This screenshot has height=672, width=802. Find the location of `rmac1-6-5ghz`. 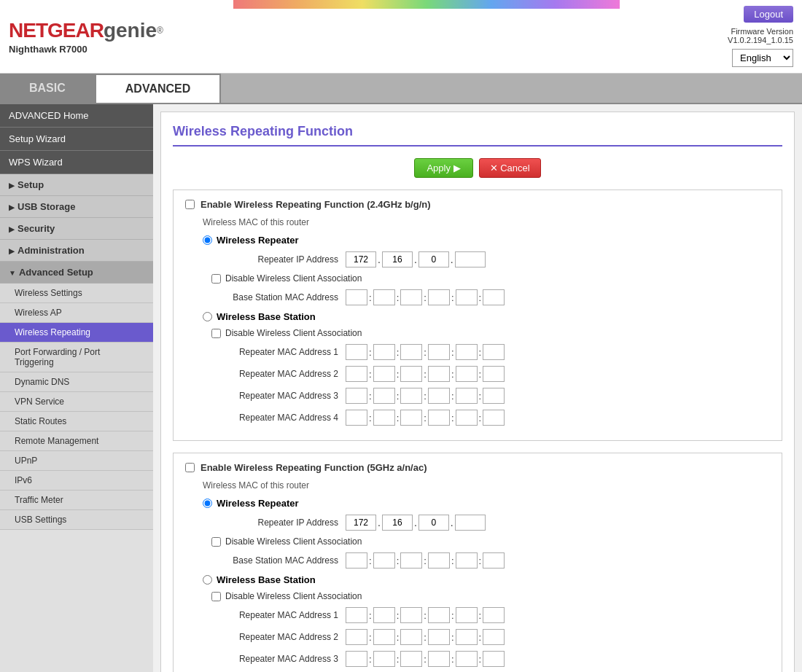

rmac1-6-5ghz is located at coordinates (494, 615).